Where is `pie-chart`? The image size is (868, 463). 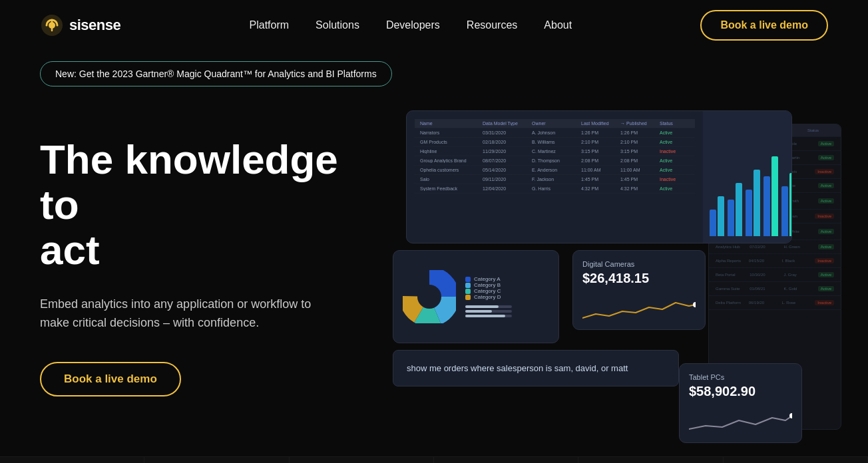
pie-chart is located at coordinates (429, 297).